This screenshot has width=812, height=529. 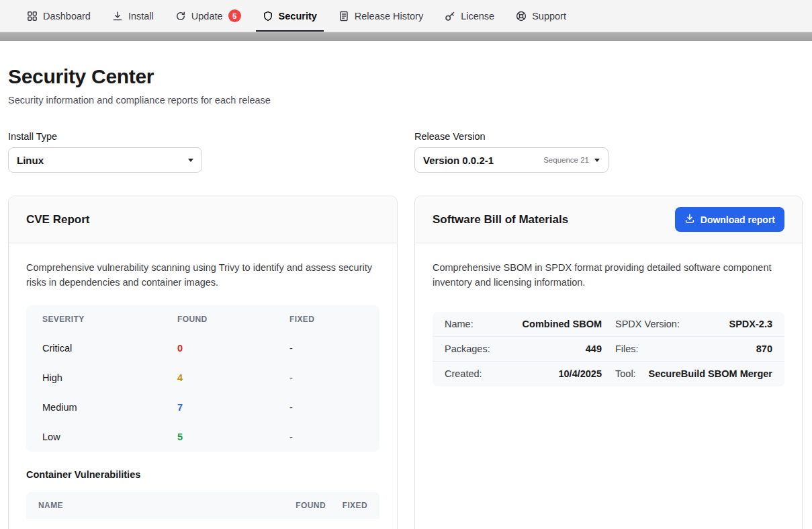 What do you see at coordinates (764, 349) in the screenshot?
I see `sbom-field-value: 870` at bounding box center [764, 349].